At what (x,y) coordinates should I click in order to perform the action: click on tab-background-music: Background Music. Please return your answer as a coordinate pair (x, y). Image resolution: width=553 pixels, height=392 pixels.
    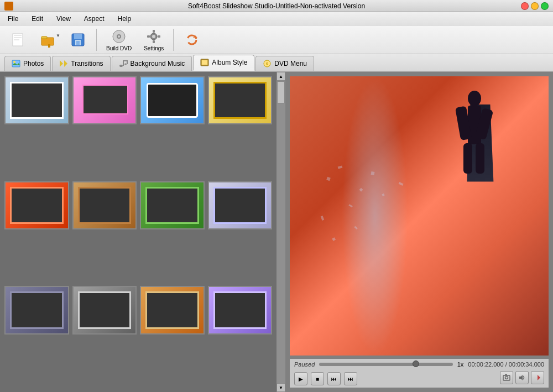
    Looking at the image, I should click on (152, 63).